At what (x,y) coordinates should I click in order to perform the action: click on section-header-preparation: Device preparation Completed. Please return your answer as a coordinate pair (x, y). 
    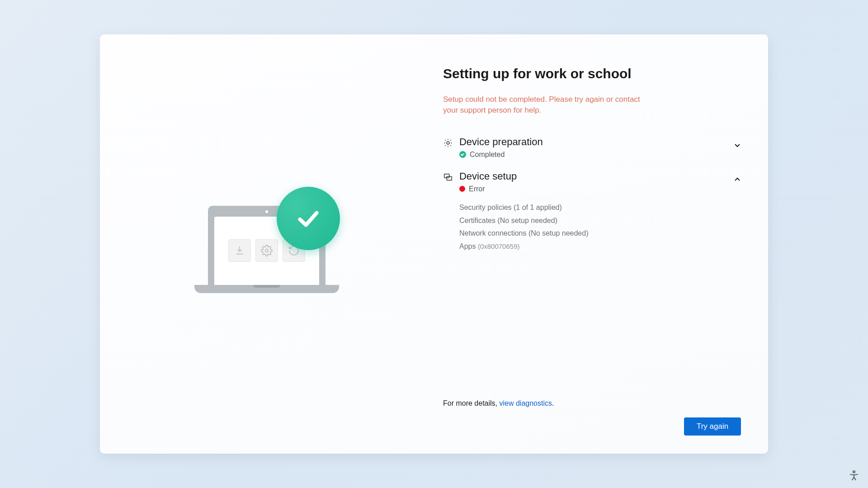
    Looking at the image, I should click on (592, 147).